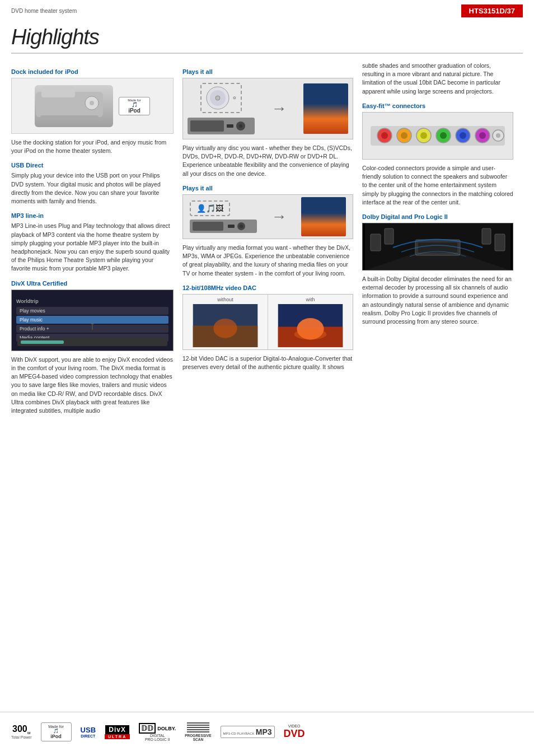  What do you see at coordinates (92, 283) in the screenshot?
I see `divx-title: DivX Ultra Certified` at bounding box center [92, 283].